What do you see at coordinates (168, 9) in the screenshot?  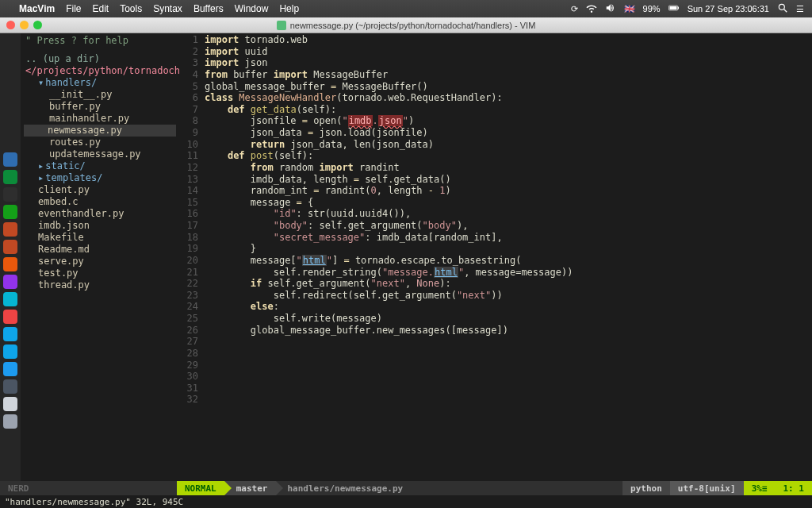 I see `menu-syntax: Syntax` at bounding box center [168, 9].